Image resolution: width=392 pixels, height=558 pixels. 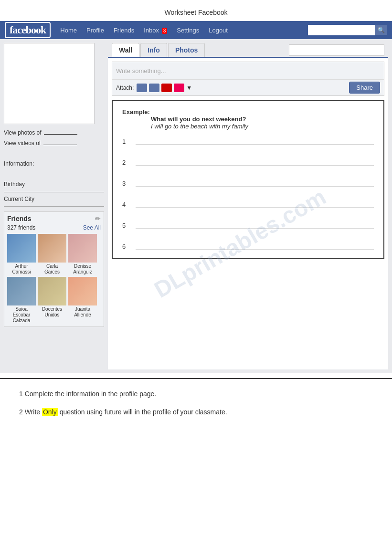 What do you see at coordinates (126, 50) in the screenshot?
I see `tab-wall: Wall` at bounding box center [126, 50].